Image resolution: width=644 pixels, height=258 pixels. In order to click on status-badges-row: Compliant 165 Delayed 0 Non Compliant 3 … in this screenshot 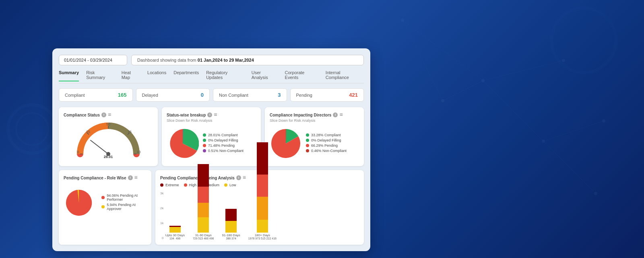, I will do `click(211, 95)`.